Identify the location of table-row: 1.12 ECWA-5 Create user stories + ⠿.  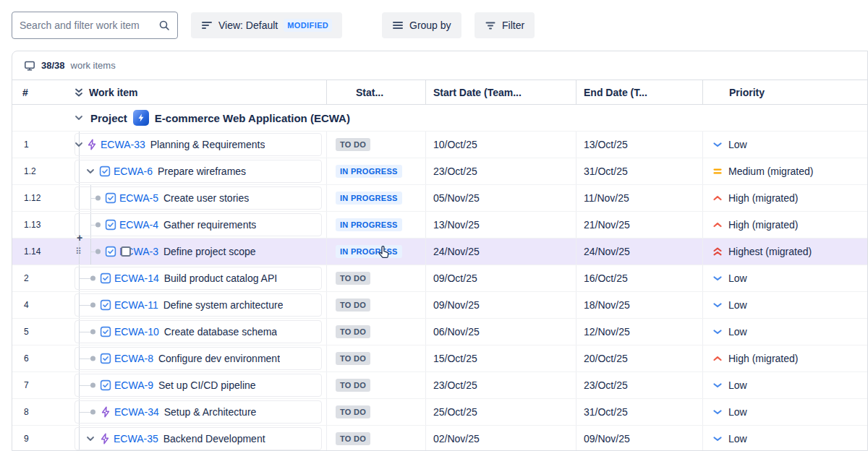
(440, 198).